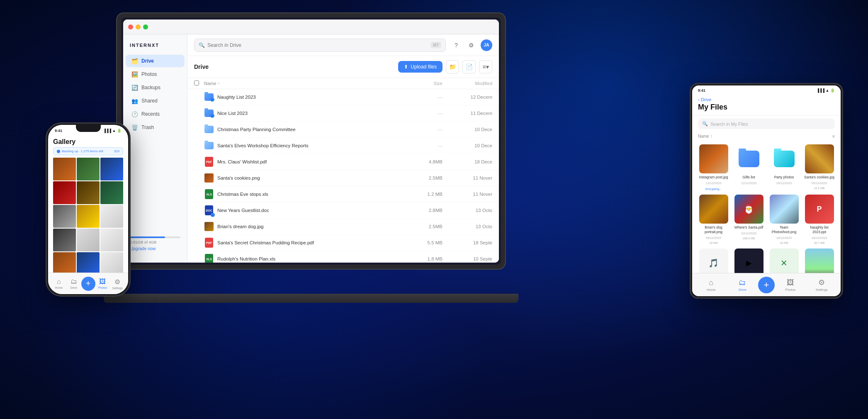  I want to click on upload-button: ⬆ Upload files, so click(421, 67).